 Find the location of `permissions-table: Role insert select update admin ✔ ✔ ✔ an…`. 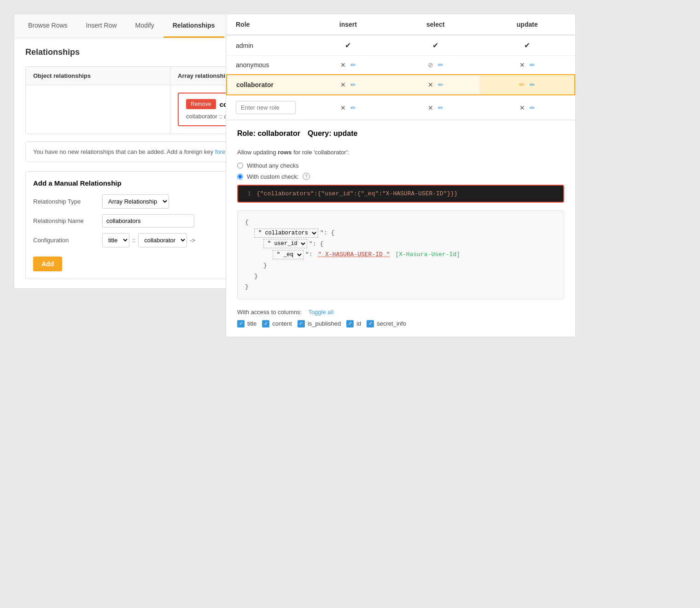

permissions-table: Role insert select update admin ✔ ✔ ✔ an… is located at coordinates (401, 67).